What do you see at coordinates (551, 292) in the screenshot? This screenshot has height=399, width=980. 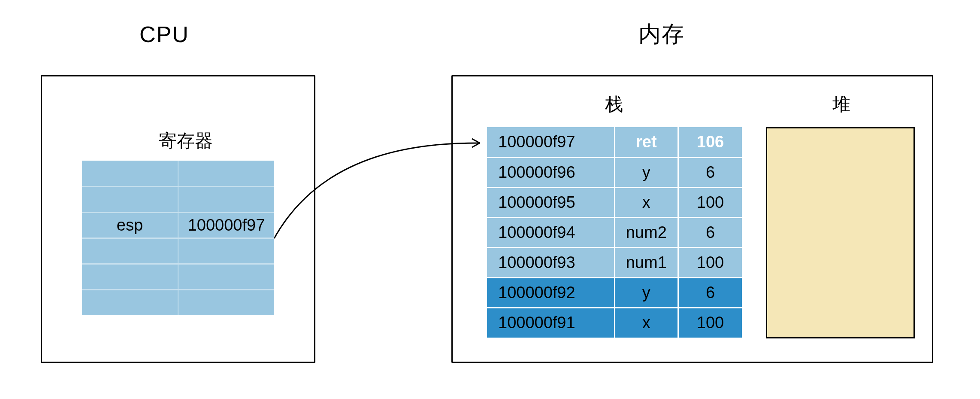 I see `stack-addr: 100000f92` at bounding box center [551, 292].